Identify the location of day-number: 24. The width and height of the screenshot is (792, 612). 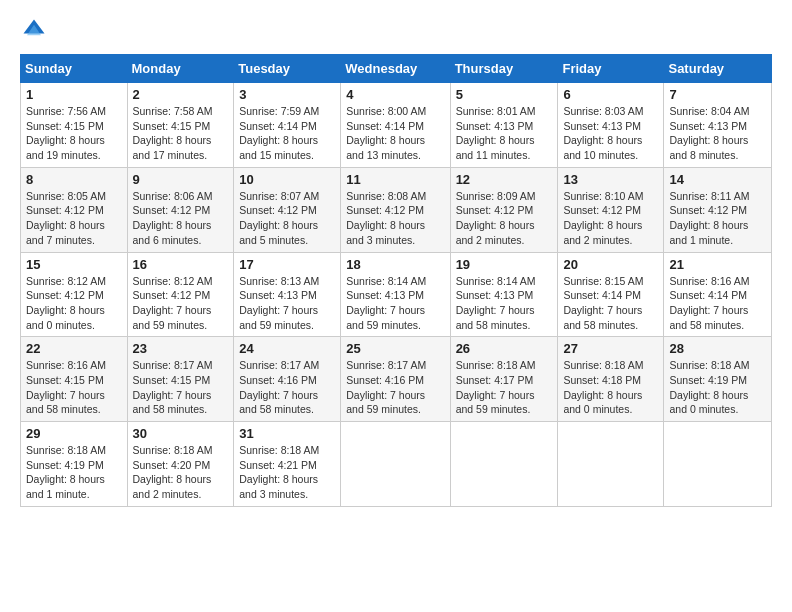
(287, 348).